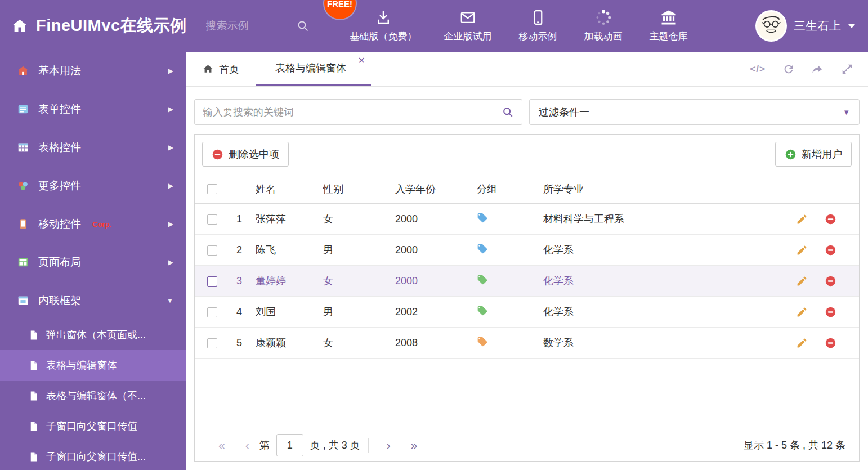 The width and height of the screenshot is (868, 470). What do you see at coordinates (468, 26) in the screenshot?
I see `nav-item-enterprise-trial: 企业版试用` at bounding box center [468, 26].